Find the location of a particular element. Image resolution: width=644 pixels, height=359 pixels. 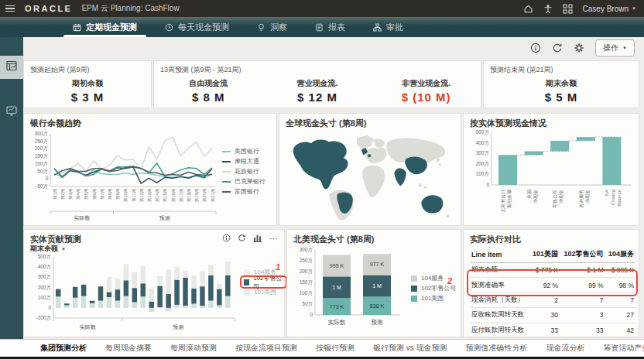

panel-title: 实际执行对比 is located at coordinates (495, 240).